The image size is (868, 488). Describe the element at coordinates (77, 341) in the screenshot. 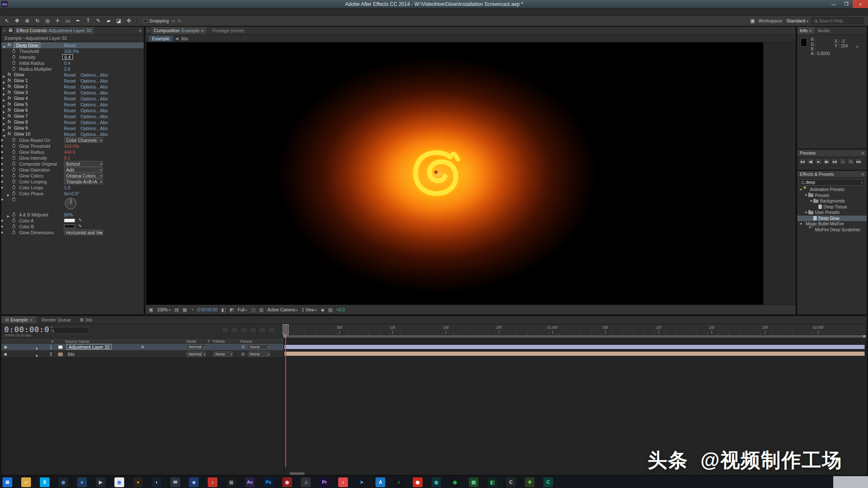

I see `source-name-column: Source Name` at that location.